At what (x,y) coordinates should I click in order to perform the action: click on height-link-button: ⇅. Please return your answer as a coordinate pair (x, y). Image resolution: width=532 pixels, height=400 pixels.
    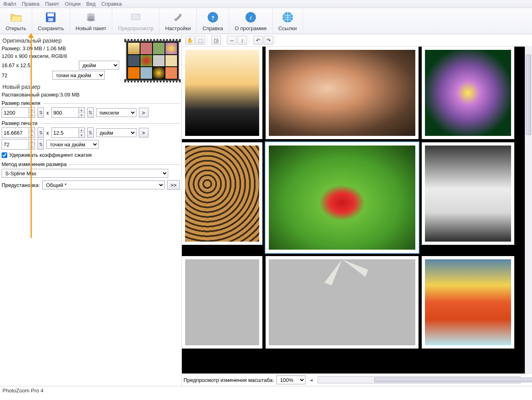
    Looking at the image, I should click on (91, 113).